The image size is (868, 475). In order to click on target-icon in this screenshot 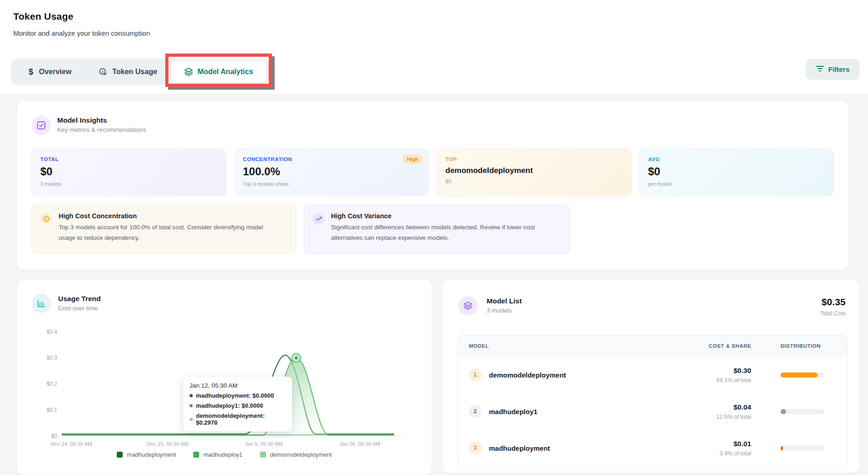, I will do `click(46, 219)`.